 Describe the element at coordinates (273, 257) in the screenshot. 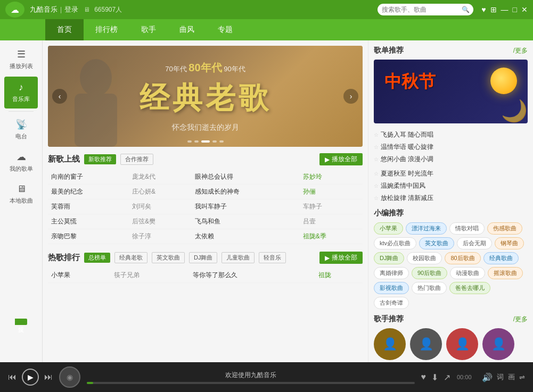

I see `hot-tab-light: 轻音乐` at that location.